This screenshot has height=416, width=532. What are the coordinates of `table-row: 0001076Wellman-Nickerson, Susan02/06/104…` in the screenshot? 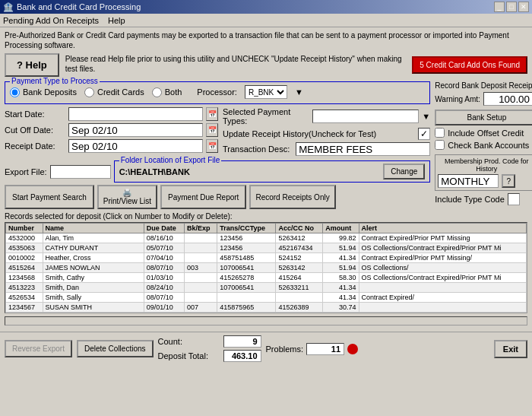 It's located at (266, 313).